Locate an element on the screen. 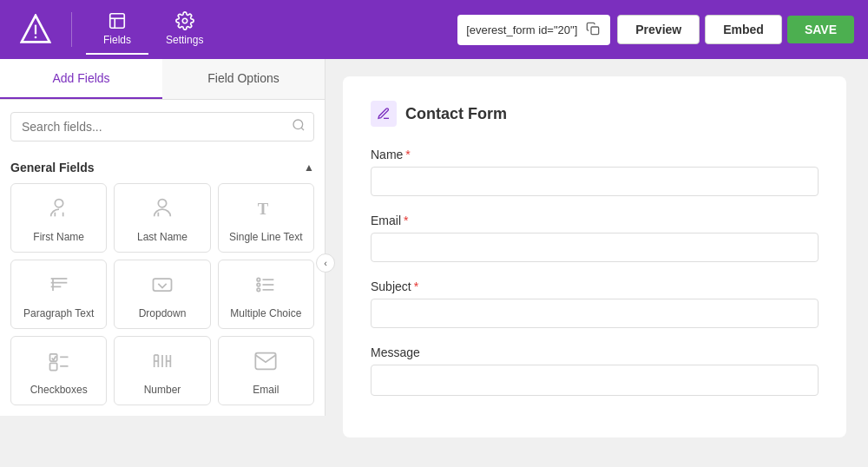 The width and height of the screenshot is (868, 467). header-divider is located at coordinates (71, 30).